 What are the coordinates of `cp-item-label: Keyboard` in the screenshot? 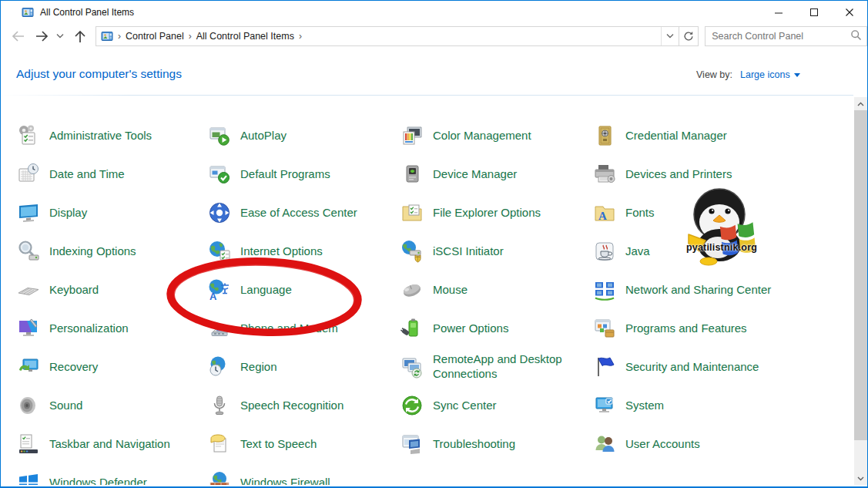 It's located at (74, 290).